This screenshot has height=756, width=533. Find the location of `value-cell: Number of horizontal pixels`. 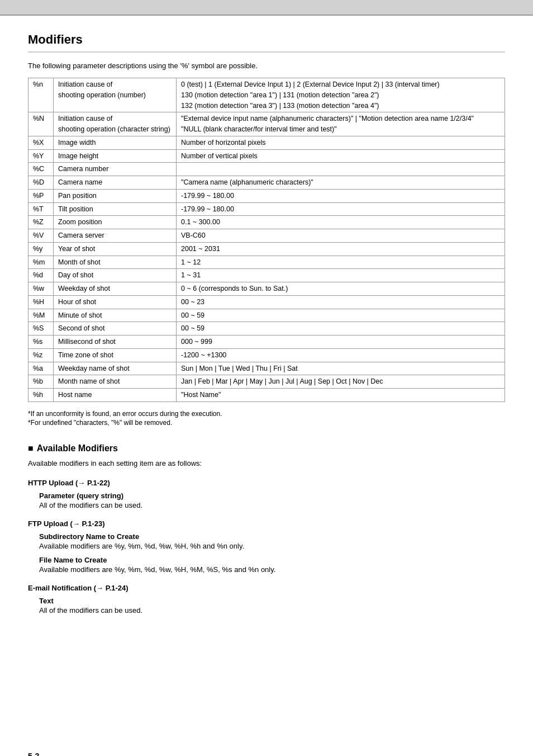

value-cell: Number of horizontal pixels is located at coordinates (341, 143).